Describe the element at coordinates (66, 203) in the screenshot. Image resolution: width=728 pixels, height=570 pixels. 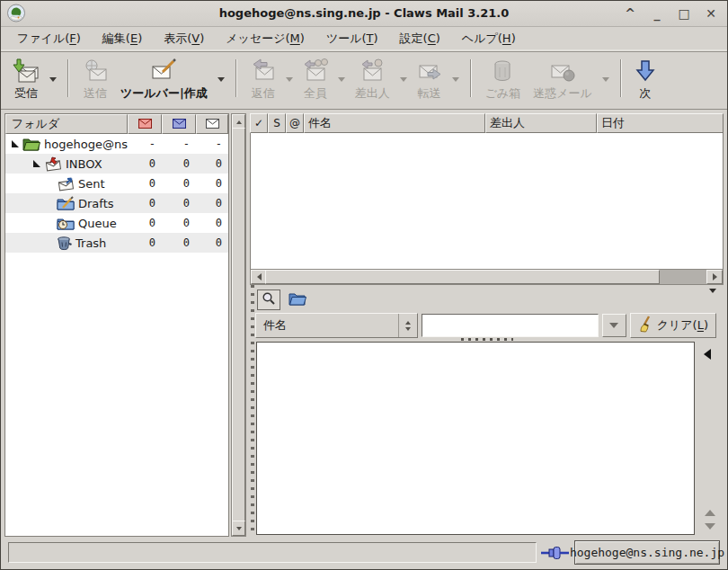
I see `drafts-icon` at that location.